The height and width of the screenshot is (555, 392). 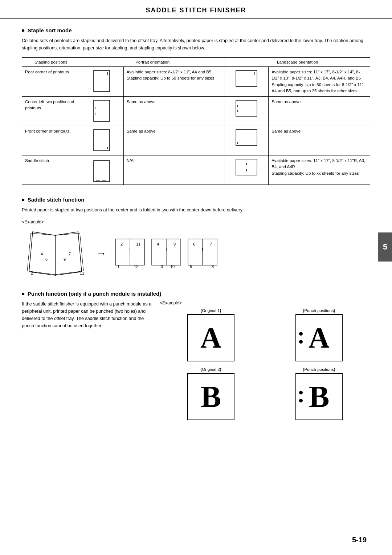 What do you see at coordinates (319, 311) in the screenshot?
I see `punch-pos-1-label: {Punch positions}` at bounding box center [319, 311].